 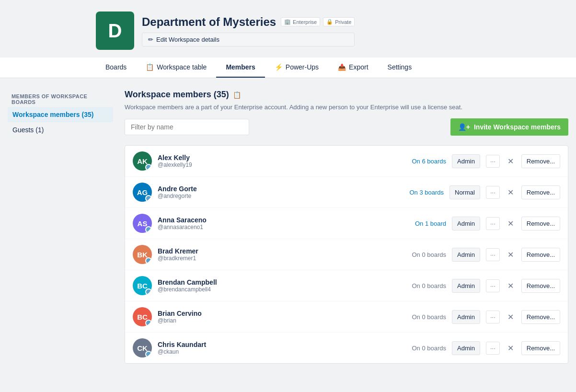 What do you see at coordinates (277, 282) in the screenshot?
I see `member-name: Brendan Campbell` at bounding box center [277, 282].